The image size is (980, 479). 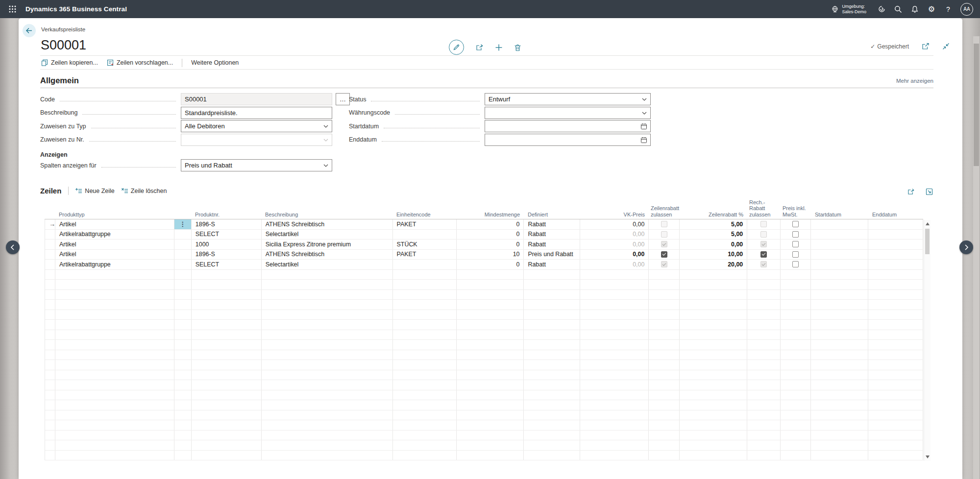 I want to click on scroll-up-arrow-icon, so click(x=928, y=224).